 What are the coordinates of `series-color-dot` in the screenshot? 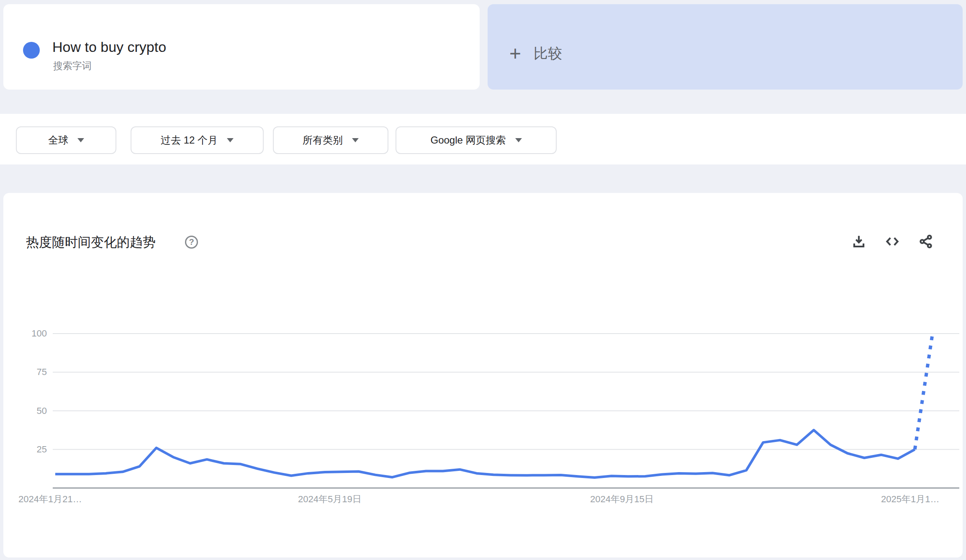 It's located at (31, 50).